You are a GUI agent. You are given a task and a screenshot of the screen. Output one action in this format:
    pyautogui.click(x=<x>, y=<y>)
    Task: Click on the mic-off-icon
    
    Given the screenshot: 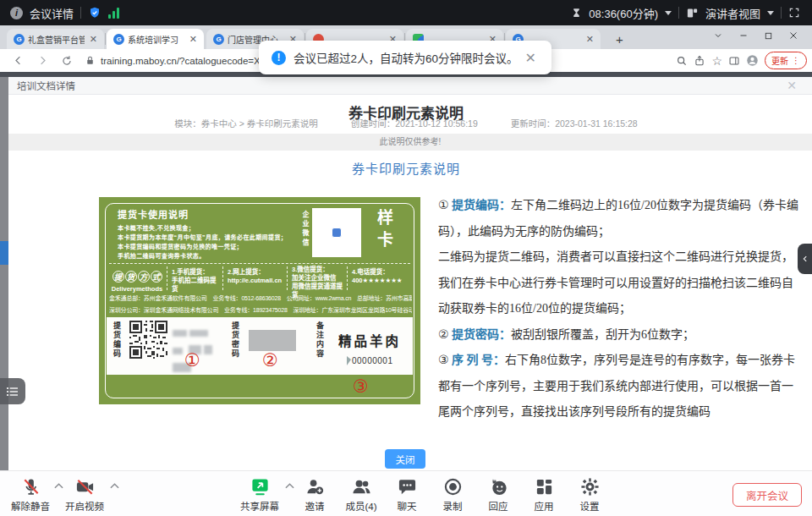 What is the action you would take?
    pyautogui.click(x=30, y=487)
    